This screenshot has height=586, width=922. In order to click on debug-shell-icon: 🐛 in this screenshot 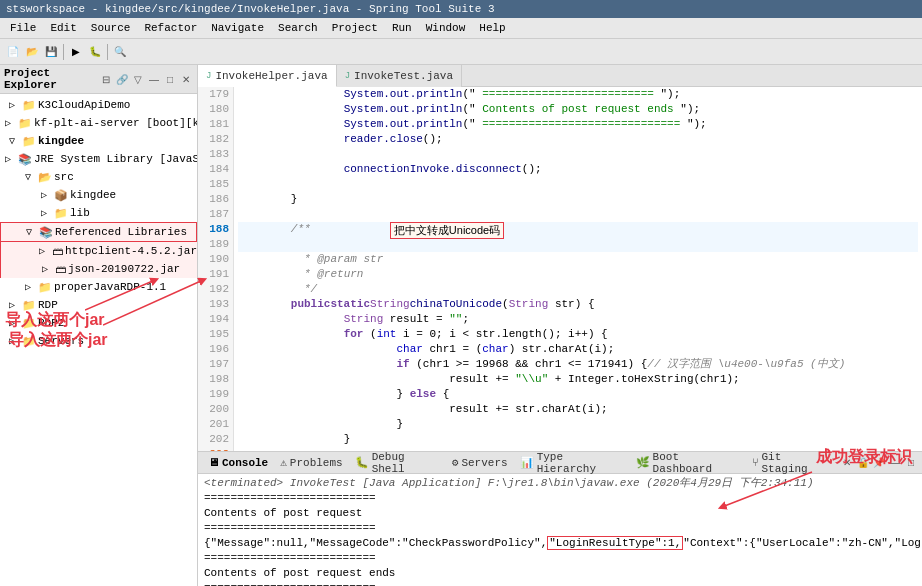, I will do `click(362, 462)`.